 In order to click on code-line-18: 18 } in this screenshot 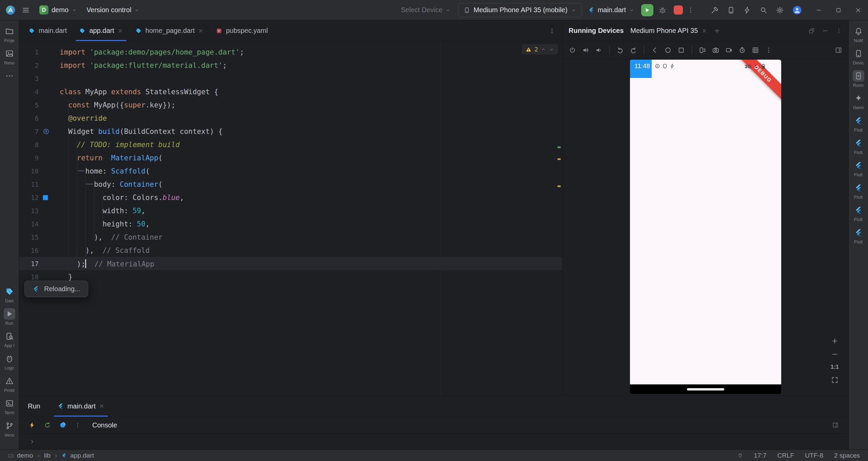, I will do `click(291, 277)`.